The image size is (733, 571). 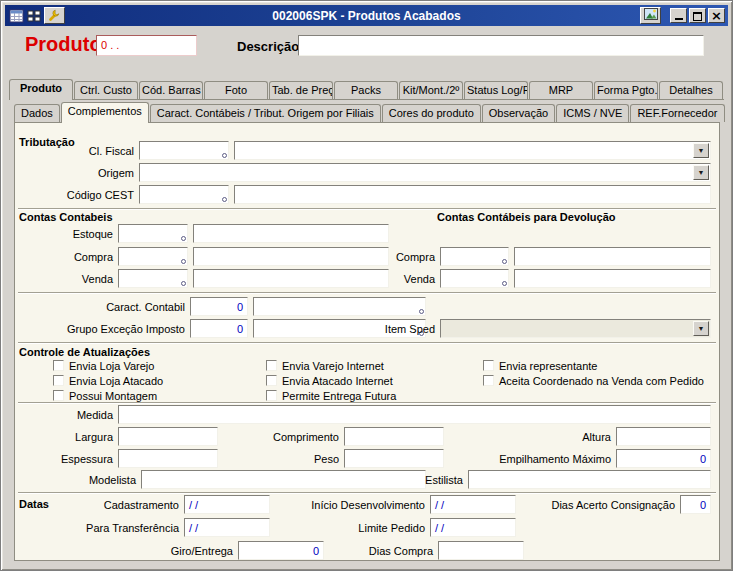 I want to click on tab-mrp: MRP, so click(x=561, y=90).